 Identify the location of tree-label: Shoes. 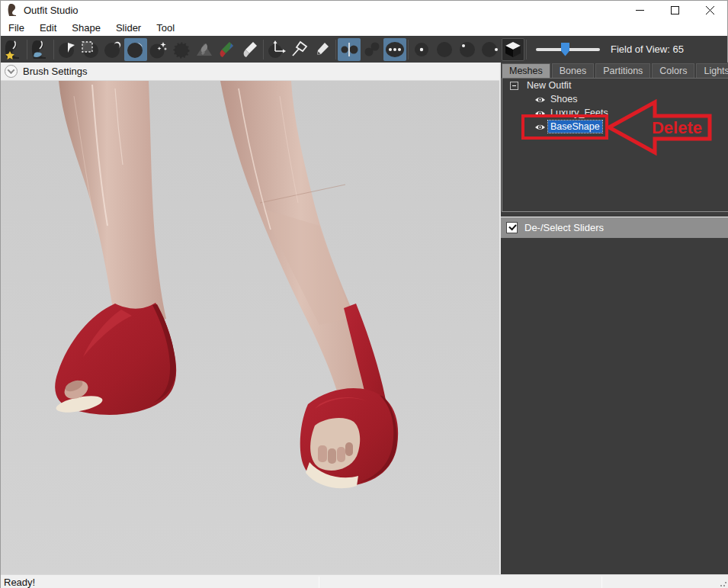
(564, 99).